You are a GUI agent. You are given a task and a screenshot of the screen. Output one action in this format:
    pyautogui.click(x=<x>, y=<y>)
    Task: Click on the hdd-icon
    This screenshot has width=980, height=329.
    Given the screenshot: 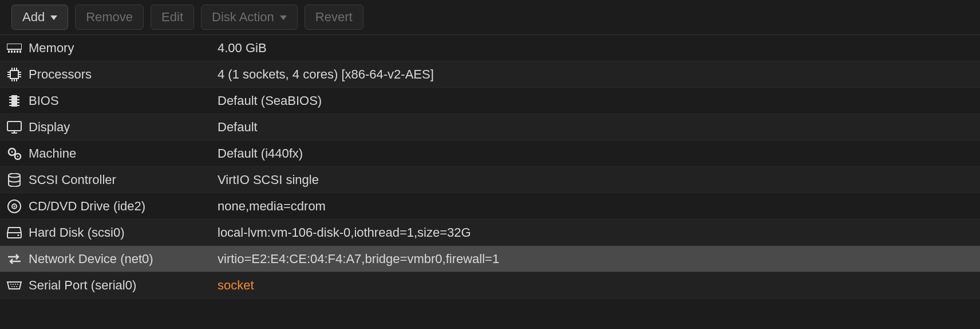 What is the action you would take?
    pyautogui.click(x=14, y=233)
    